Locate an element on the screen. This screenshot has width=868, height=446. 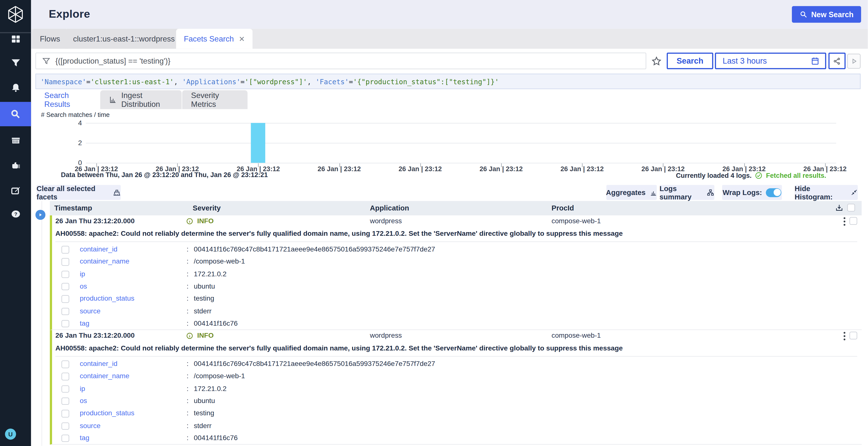
hide-histogram-button: Hide Histogram: is located at coordinates (826, 192).